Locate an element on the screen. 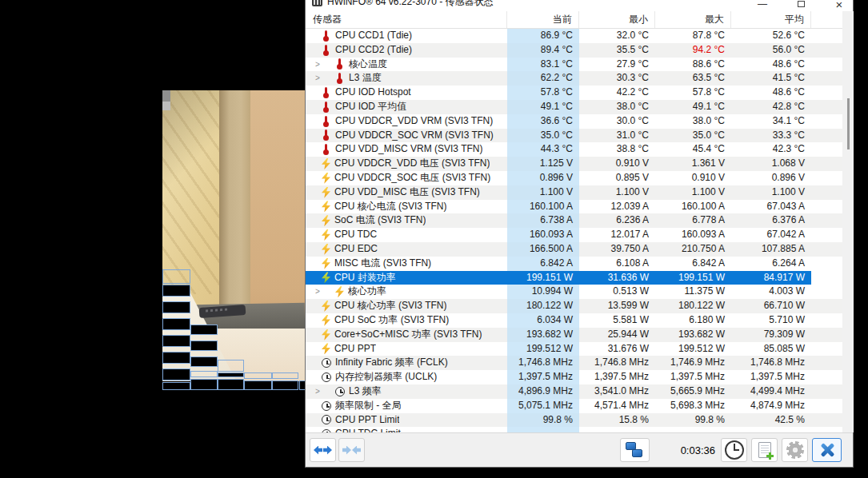 Image resolution: width=868 pixels, height=478 pixels. collapse-columns-button is located at coordinates (352, 450).